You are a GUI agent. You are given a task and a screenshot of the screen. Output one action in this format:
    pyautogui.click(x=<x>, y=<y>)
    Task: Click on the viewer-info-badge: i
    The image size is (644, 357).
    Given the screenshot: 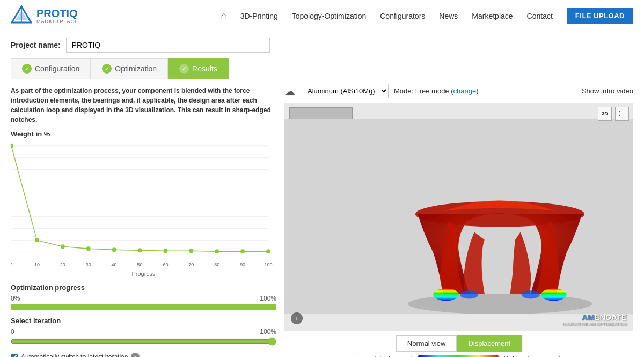 What is the action you would take?
    pyautogui.click(x=297, y=318)
    